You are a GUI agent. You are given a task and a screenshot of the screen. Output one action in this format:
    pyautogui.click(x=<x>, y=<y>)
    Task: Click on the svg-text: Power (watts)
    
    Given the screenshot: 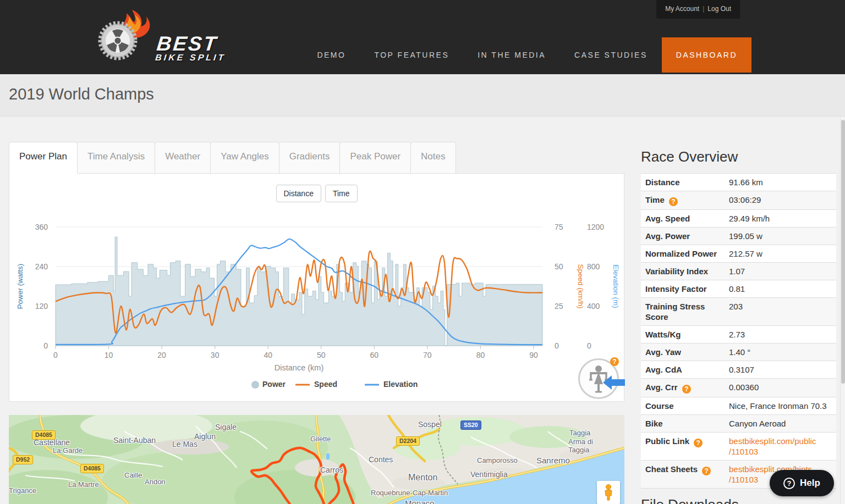 What is the action you would take?
    pyautogui.click(x=20, y=287)
    